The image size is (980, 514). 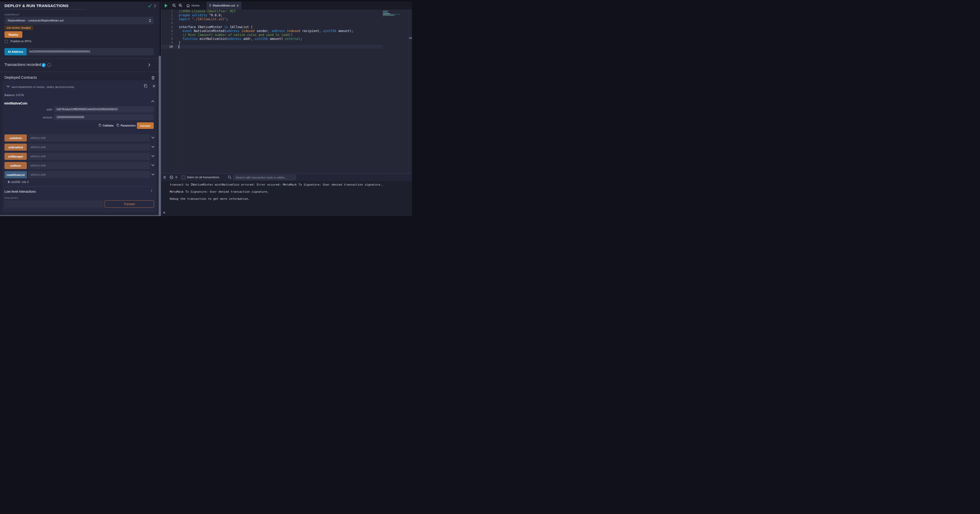 I want to click on setAdmin-input: address addr, so click(x=89, y=138).